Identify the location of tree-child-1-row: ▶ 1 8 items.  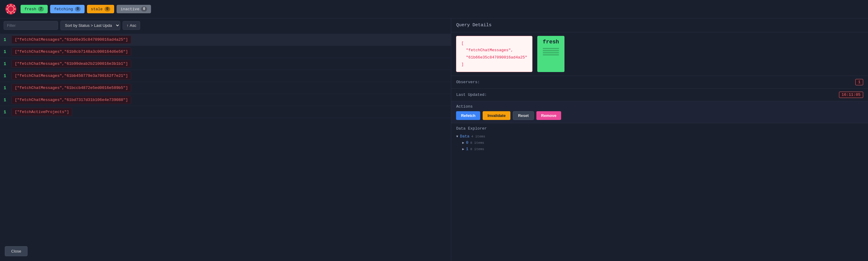
(662, 149).